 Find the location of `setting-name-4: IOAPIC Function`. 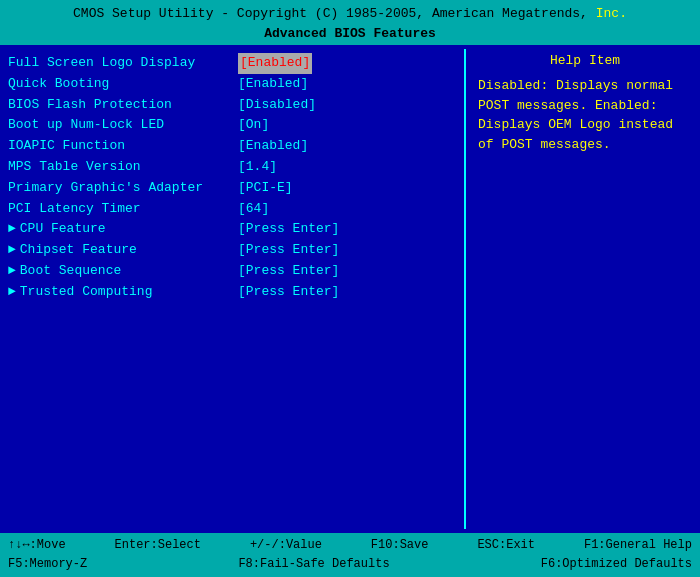

setting-name-4: IOAPIC Function is located at coordinates (123, 146).